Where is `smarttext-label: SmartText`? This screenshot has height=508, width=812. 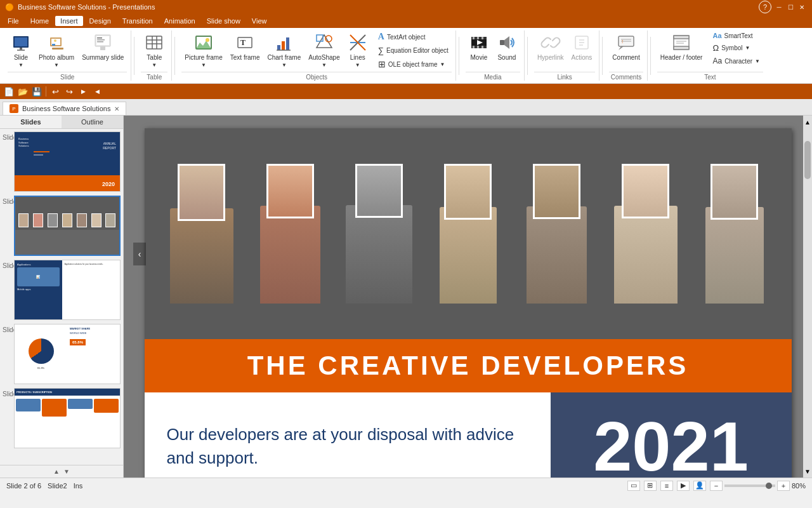
smarttext-label: SmartText is located at coordinates (738, 36).